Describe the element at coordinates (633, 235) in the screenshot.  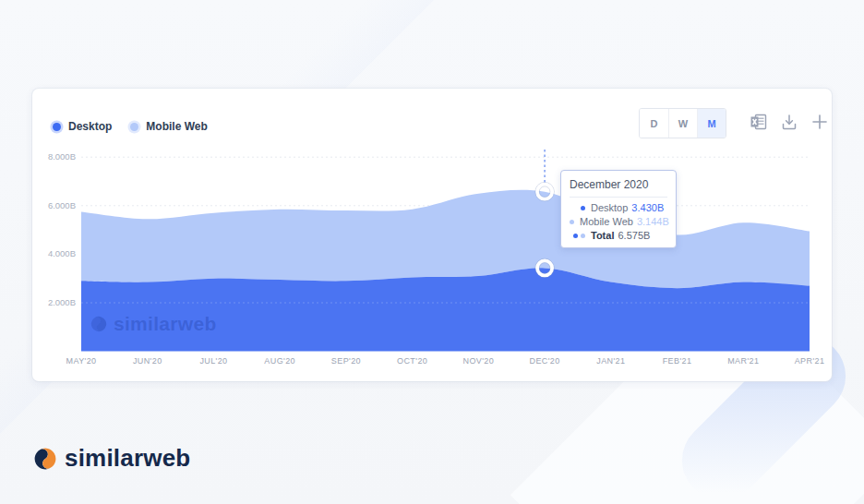
I see `tooltip-total-value: 6.575B` at that location.